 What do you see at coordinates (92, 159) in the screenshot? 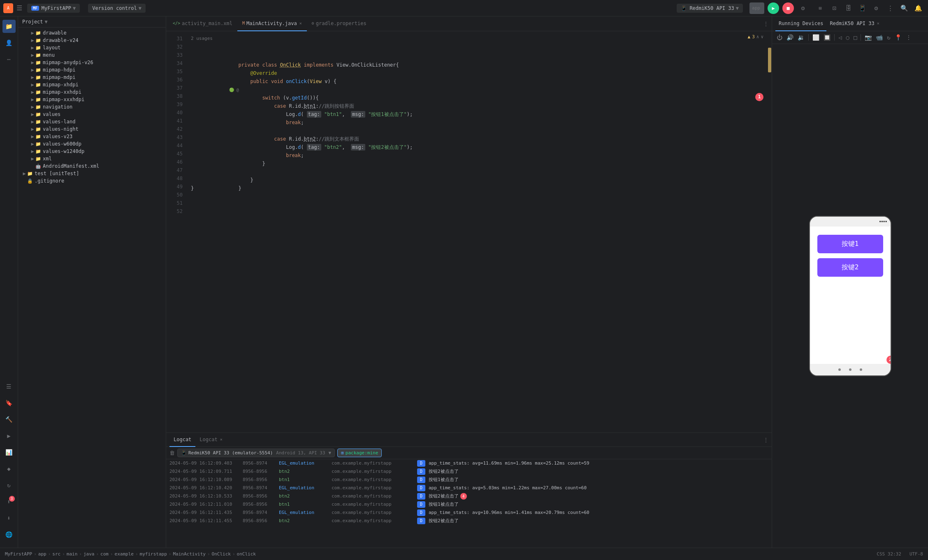
I see `tree-item-xml: ▶ 📁 xml` at bounding box center [92, 159].